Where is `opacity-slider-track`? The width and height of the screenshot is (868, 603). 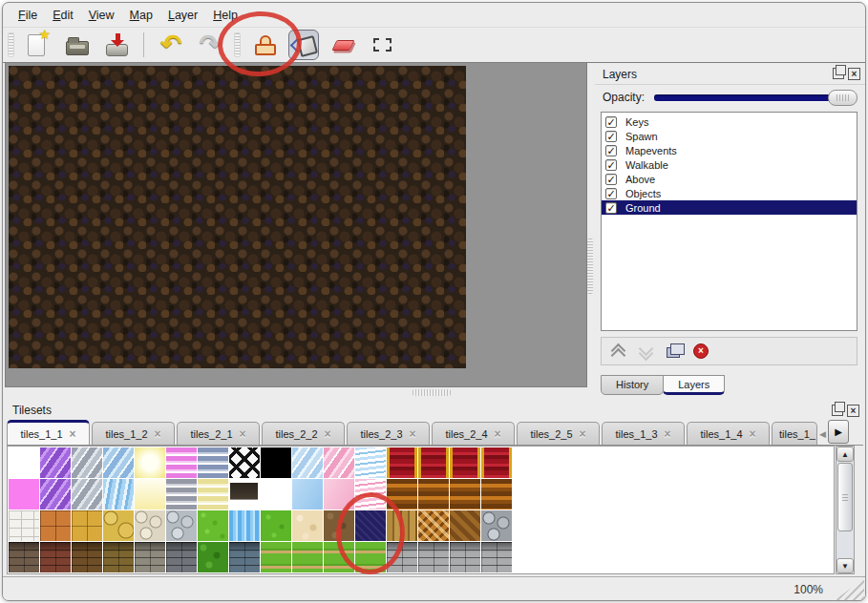 opacity-slider-track is located at coordinates (754, 97).